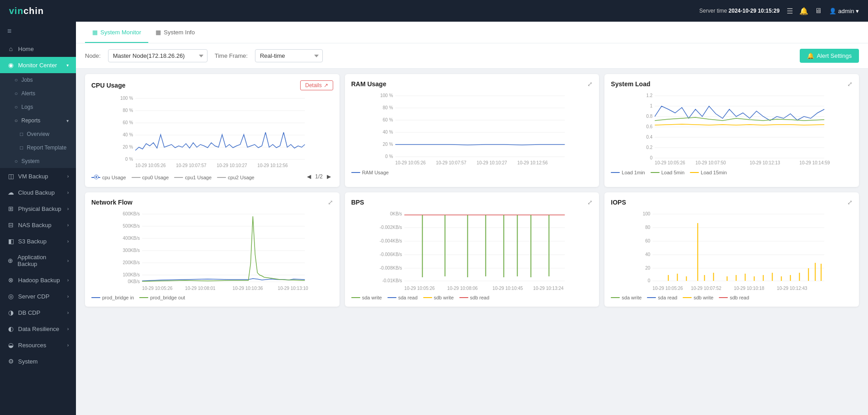  I want to click on iops-header: IOPS ⤢, so click(731, 202).